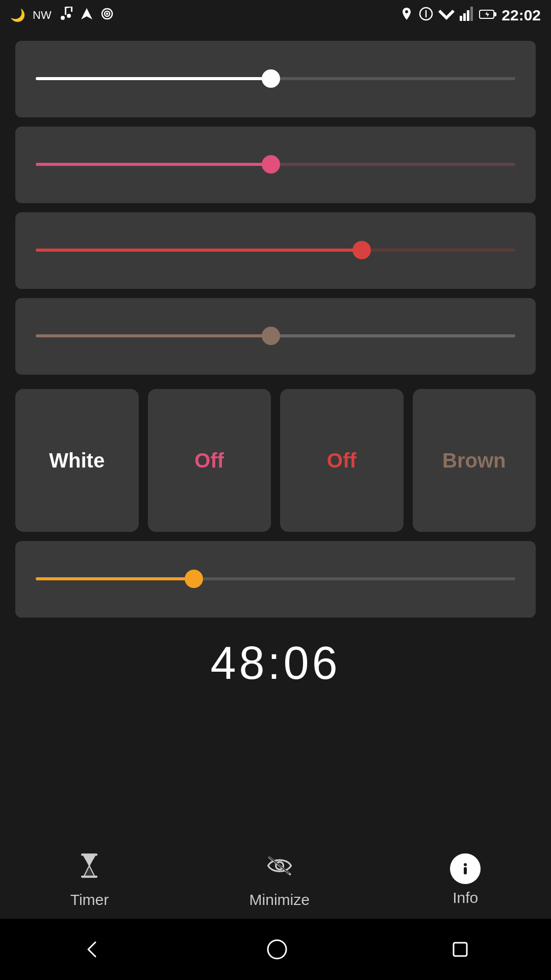  Describe the element at coordinates (276, 165) in the screenshot. I see `slider-panel-pink` at that location.